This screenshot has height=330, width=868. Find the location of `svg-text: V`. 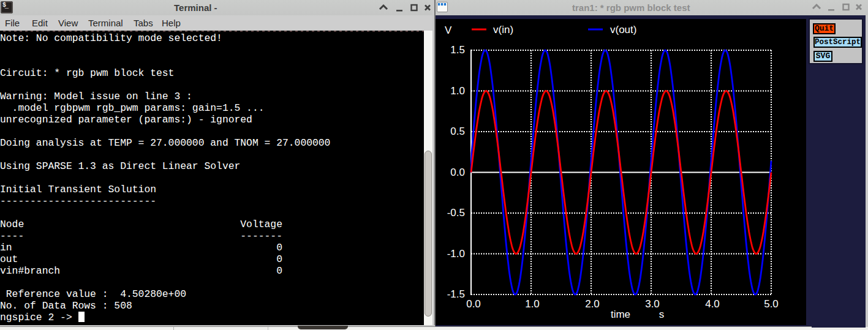

svg-text: V is located at coordinates (448, 31).